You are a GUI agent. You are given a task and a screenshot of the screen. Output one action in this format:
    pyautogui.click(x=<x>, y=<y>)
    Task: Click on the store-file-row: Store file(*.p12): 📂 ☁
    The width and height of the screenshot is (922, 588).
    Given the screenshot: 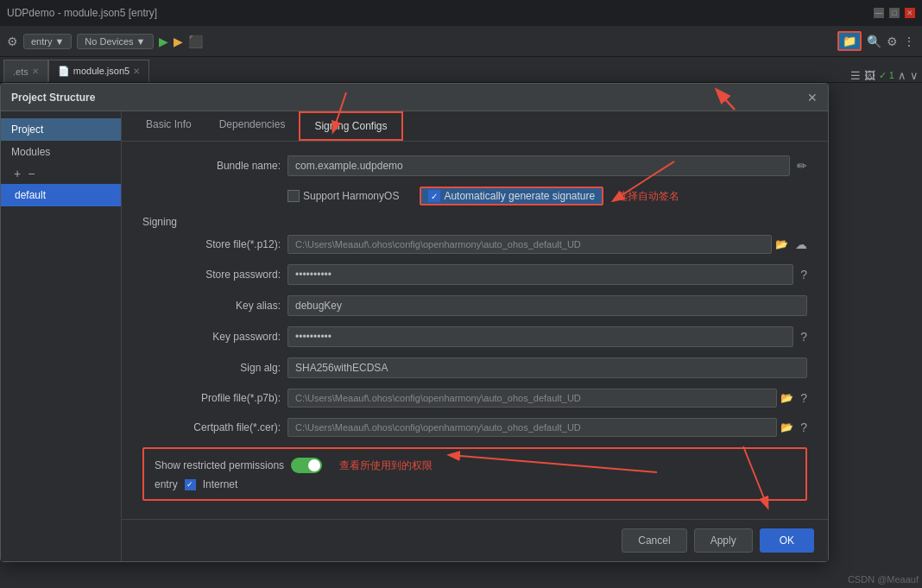 What is the action you would take?
    pyautogui.click(x=475, y=244)
    